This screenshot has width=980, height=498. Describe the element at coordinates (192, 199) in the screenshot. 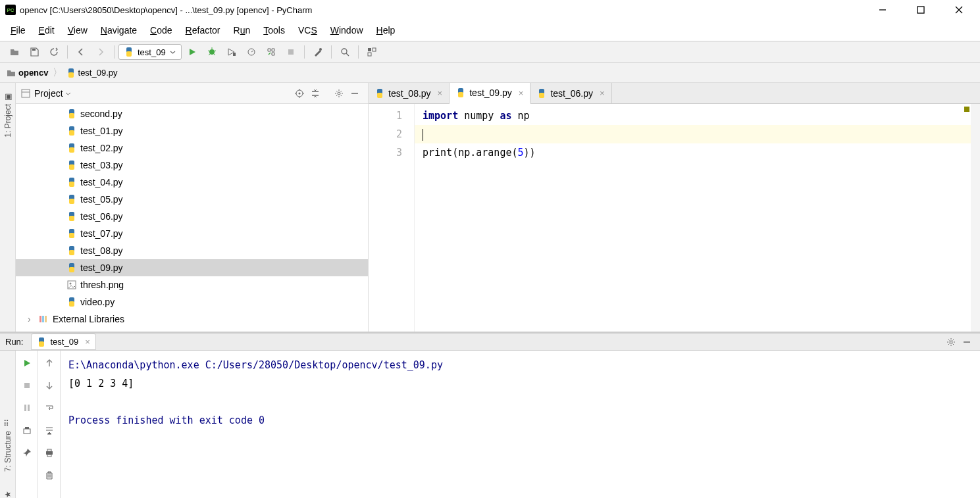

I see `tree-file-test_05-py: test_05.py` at that location.